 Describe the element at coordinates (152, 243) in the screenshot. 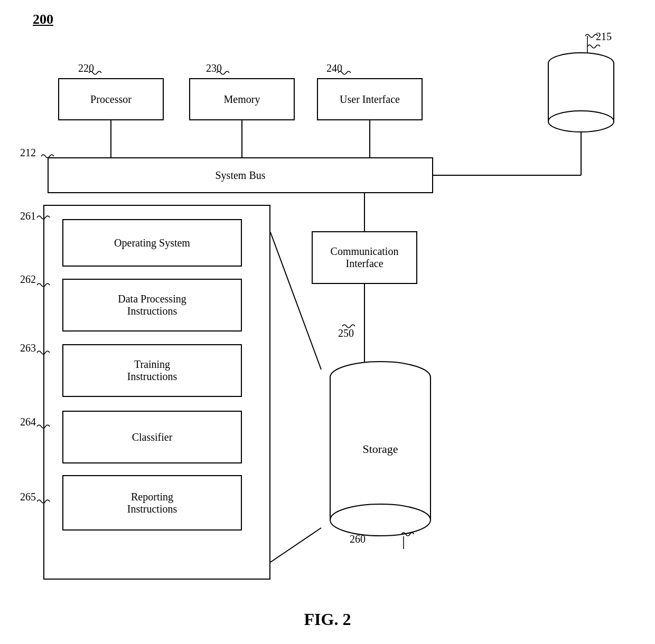

I see `operating-system-label: Operating System` at that location.